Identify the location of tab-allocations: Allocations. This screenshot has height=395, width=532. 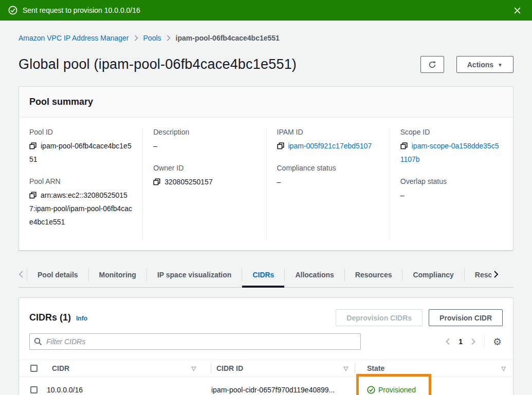
(315, 277).